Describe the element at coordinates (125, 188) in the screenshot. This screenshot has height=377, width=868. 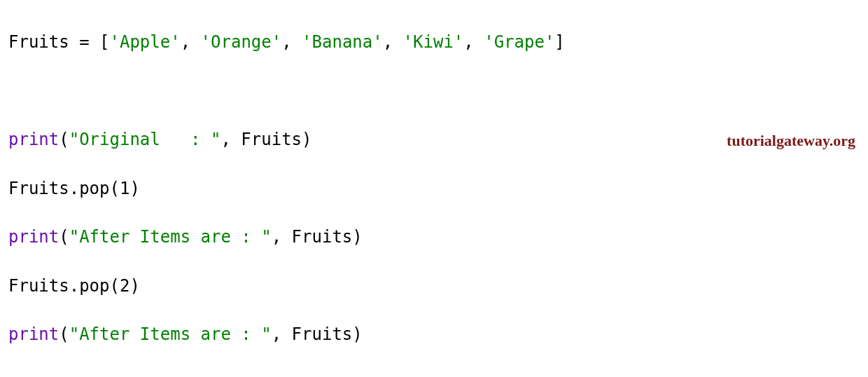
I see `token-number: 1` at that location.